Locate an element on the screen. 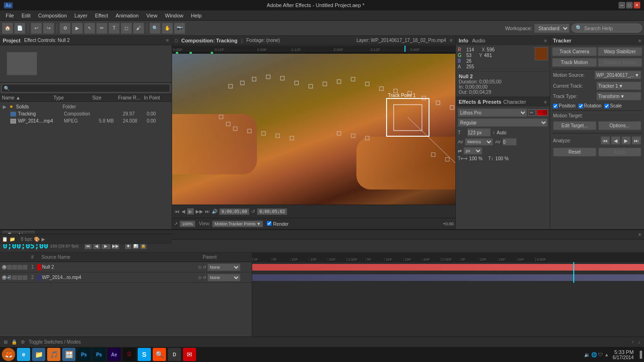 The height and width of the screenshot is (362, 644). taskbar-matlab: 🎵 is located at coordinates (54, 354).